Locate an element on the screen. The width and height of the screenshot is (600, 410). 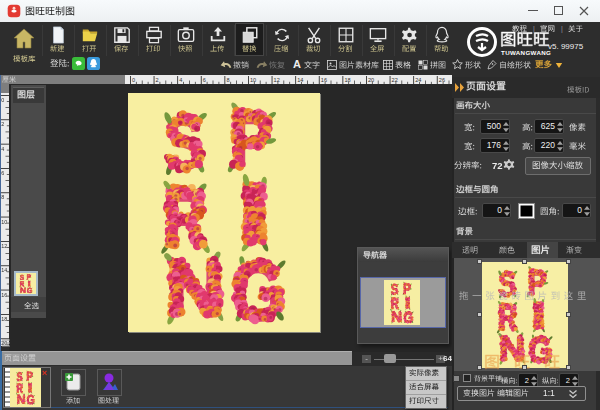
svg-text: 26 is located at coordinates (442, 80).